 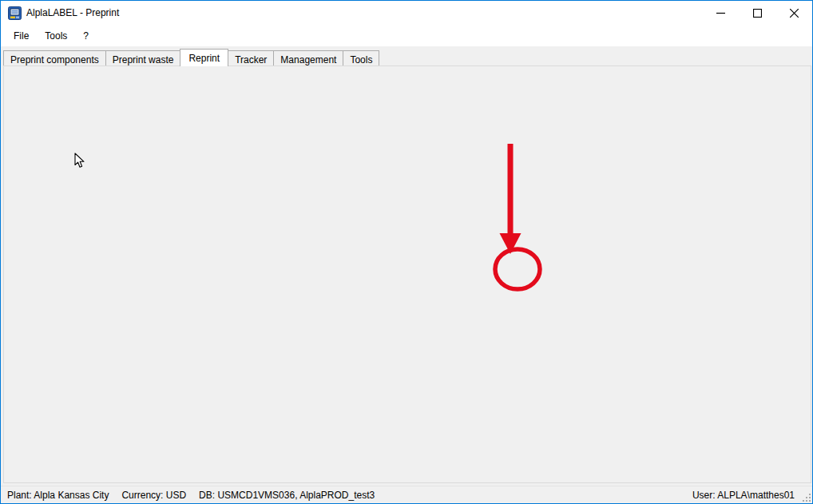 What do you see at coordinates (287, 495) in the screenshot?
I see `status-db: DB: USMCD1VMS036, AlplaPROD_test3` at bounding box center [287, 495].